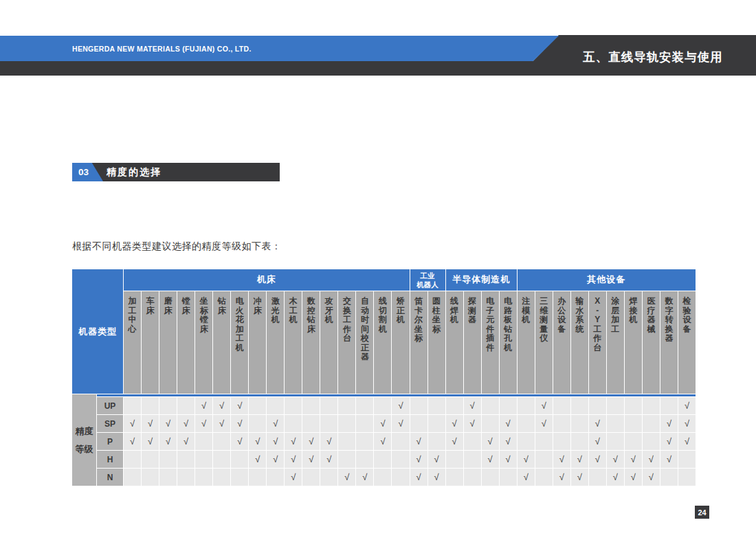 The image size is (756, 551). Describe the element at coordinates (400, 342) in the screenshot. I see `table-column-header: 矫正机` at that location.